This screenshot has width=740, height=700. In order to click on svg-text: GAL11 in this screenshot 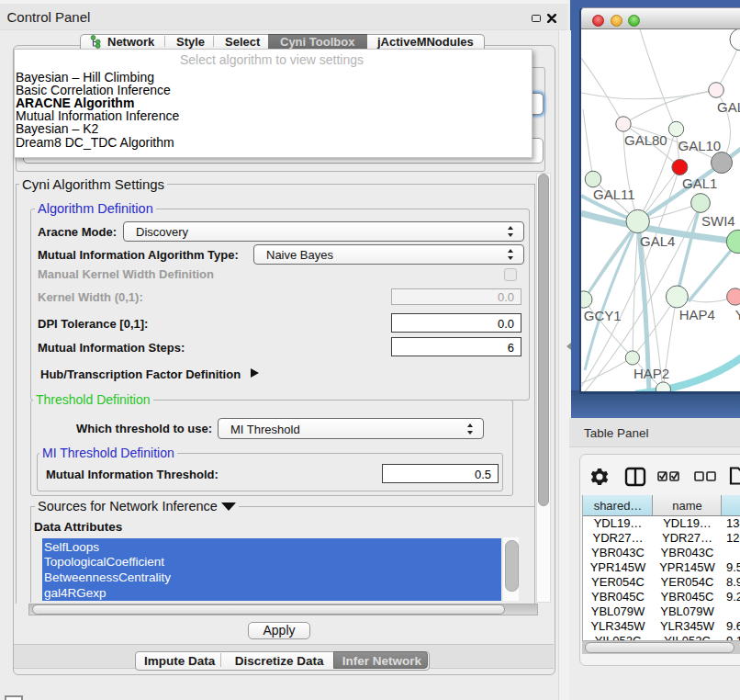, I will do `click(614, 195)`.